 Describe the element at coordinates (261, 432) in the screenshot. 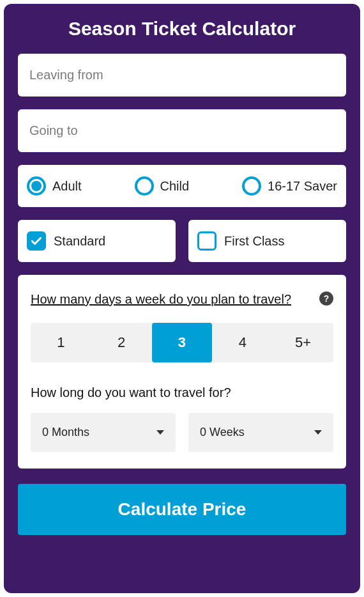

I see `weeks-select: 0 Weeks` at that location.